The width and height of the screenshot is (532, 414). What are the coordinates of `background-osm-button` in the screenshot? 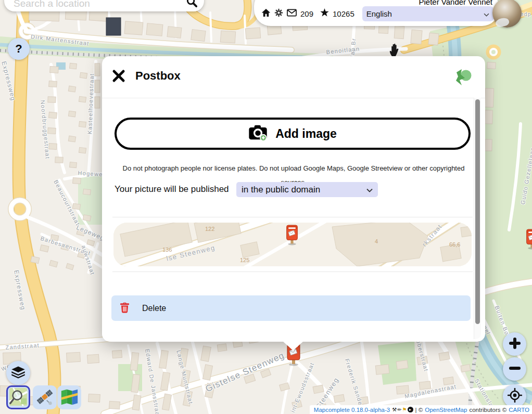 It's located at (18, 397).